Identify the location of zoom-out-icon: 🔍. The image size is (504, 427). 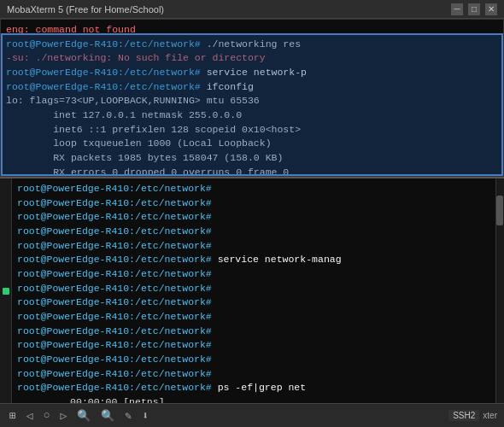
(84, 416).